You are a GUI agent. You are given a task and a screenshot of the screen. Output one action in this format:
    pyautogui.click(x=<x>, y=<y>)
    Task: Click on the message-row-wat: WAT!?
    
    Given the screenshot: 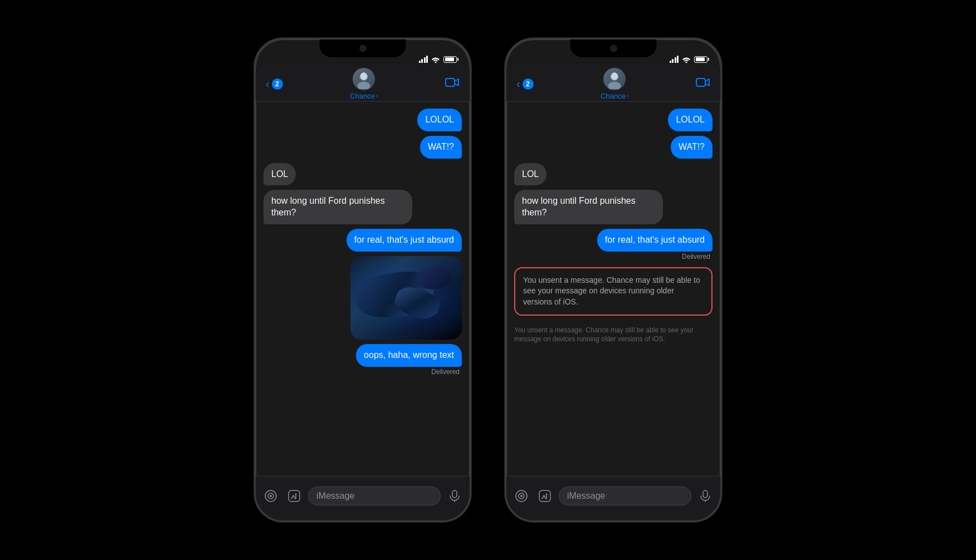 What is the action you would take?
    pyautogui.click(x=363, y=147)
    